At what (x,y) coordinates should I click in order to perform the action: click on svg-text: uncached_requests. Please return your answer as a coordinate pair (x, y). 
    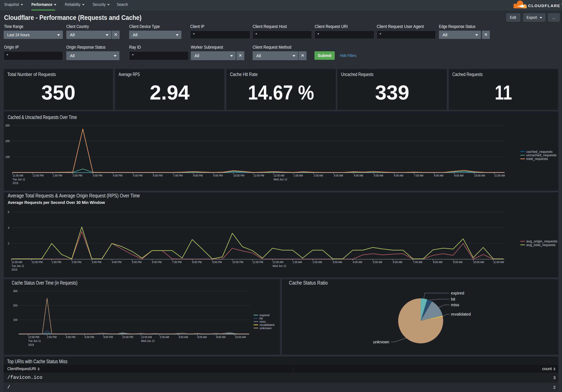
    Looking at the image, I should click on (541, 155).